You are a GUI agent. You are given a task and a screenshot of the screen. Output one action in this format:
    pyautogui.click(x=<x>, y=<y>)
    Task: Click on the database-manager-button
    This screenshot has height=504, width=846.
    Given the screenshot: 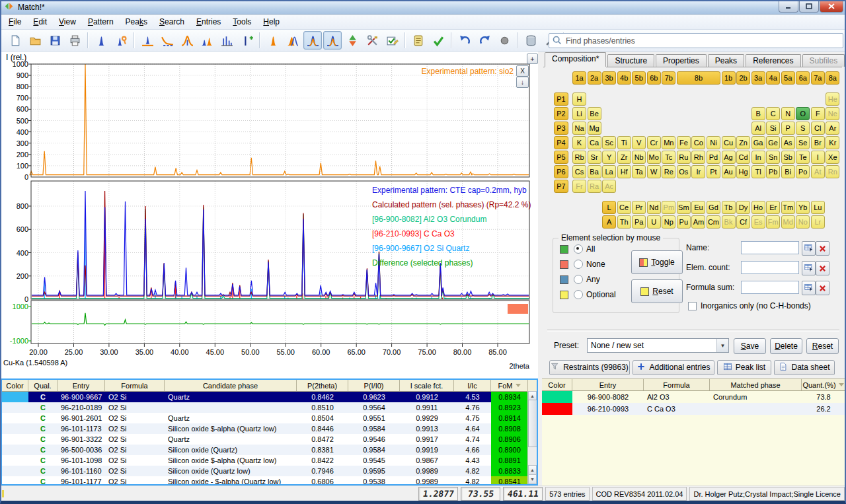 What is the action you would take?
    pyautogui.click(x=531, y=40)
    